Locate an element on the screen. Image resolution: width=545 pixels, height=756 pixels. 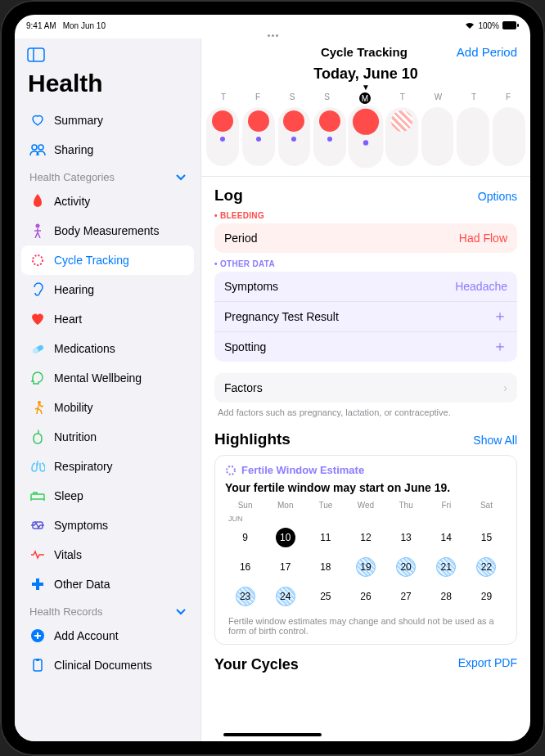
sidebar-item-symptoms: Symptoms is located at coordinates (108, 525).